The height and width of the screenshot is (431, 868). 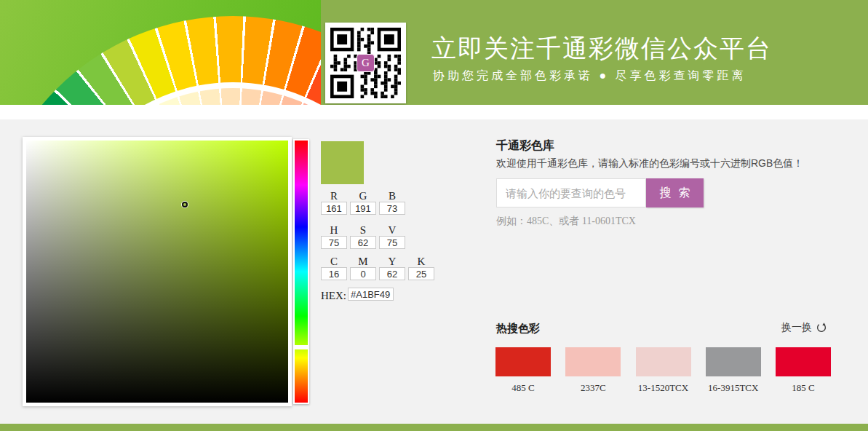 What do you see at coordinates (797, 328) in the screenshot?
I see `refresh-label: 换一换` at bounding box center [797, 328].